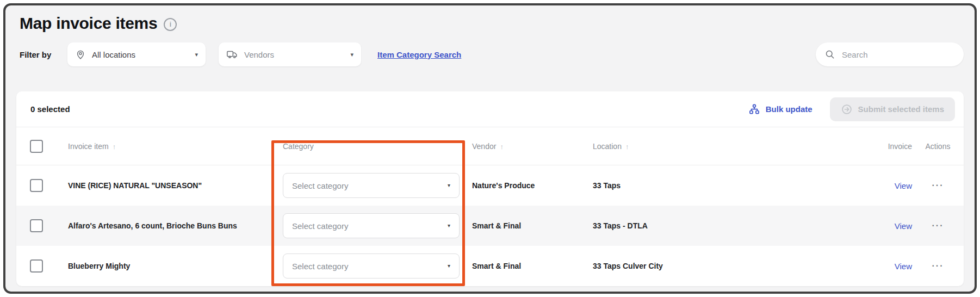  What do you see at coordinates (754, 109) in the screenshot?
I see `sitemap-icon` at bounding box center [754, 109].